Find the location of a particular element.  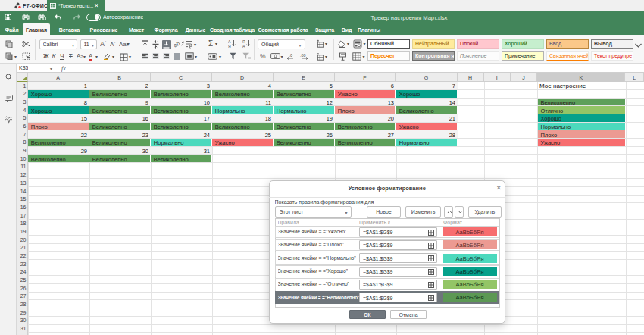

svg-text: .0 is located at coordinates (291, 55).